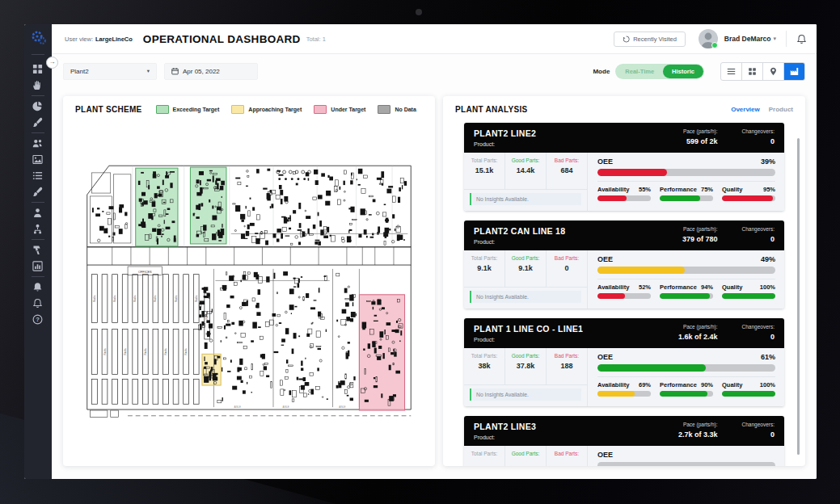  Describe the element at coordinates (37, 229) in the screenshot. I see `sidebar-item-workflow-icon` at that location.